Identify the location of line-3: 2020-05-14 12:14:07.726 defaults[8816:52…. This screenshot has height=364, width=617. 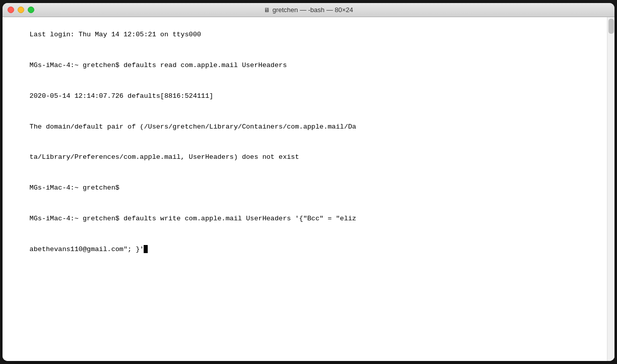
(122, 96).